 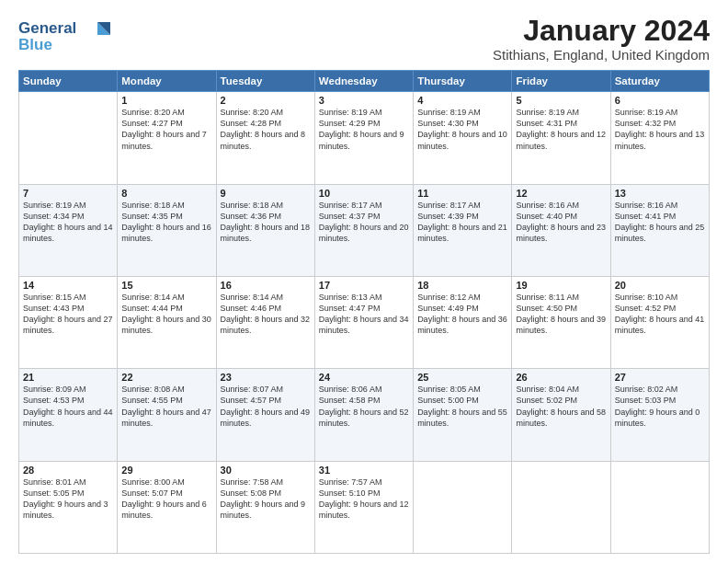 I want to click on calendar-cell: 25Sunrise: 8:05 AMSunset: 5:00 PMDayligh…, so click(x=463, y=415).